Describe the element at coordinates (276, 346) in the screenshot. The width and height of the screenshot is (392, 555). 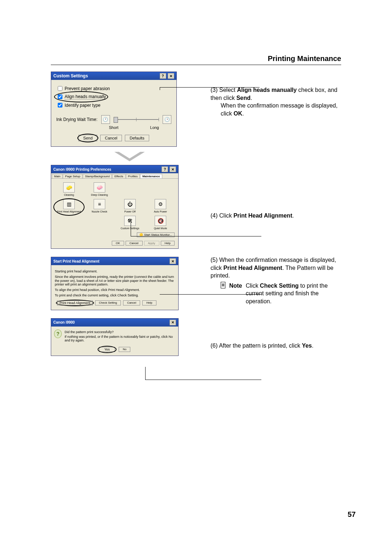
I see `step-6: (6) After the pattern is printed, click …` at that location.